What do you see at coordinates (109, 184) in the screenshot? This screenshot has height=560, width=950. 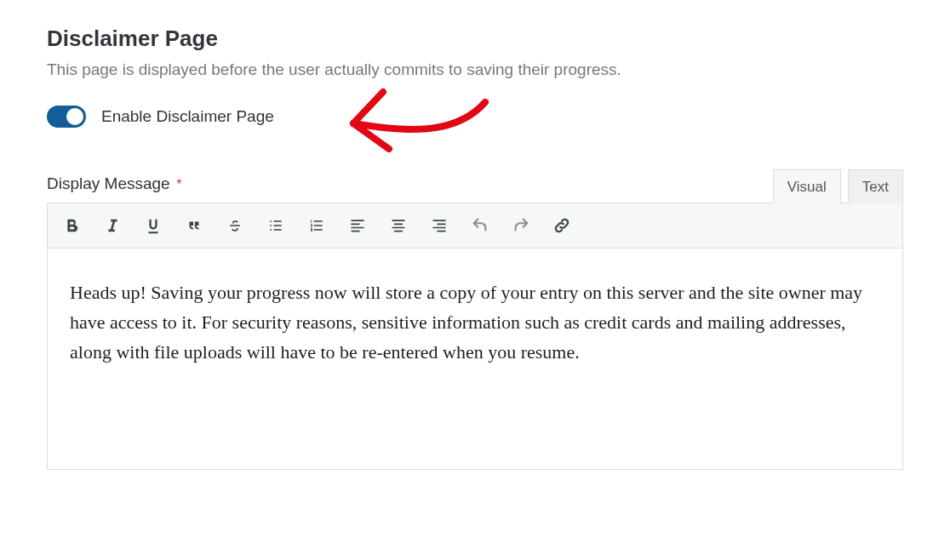 I see `display-message-label: Display Message` at bounding box center [109, 184].